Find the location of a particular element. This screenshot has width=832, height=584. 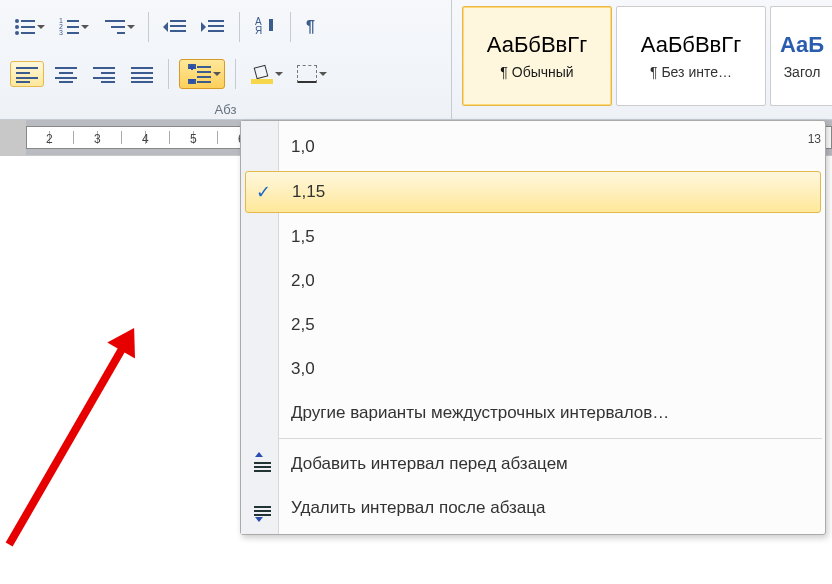

menu-label: Удалить интервал после абзаца is located at coordinates (418, 508).